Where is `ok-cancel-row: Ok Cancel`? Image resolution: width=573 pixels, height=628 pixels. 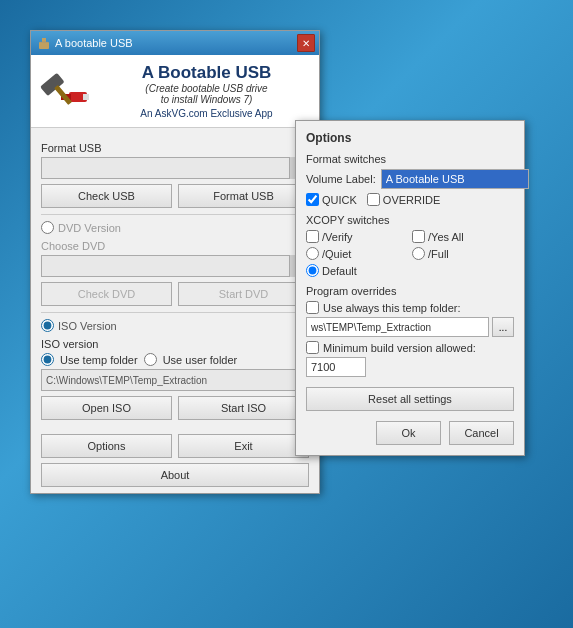 ok-cancel-row: Ok Cancel is located at coordinates (410, 433).